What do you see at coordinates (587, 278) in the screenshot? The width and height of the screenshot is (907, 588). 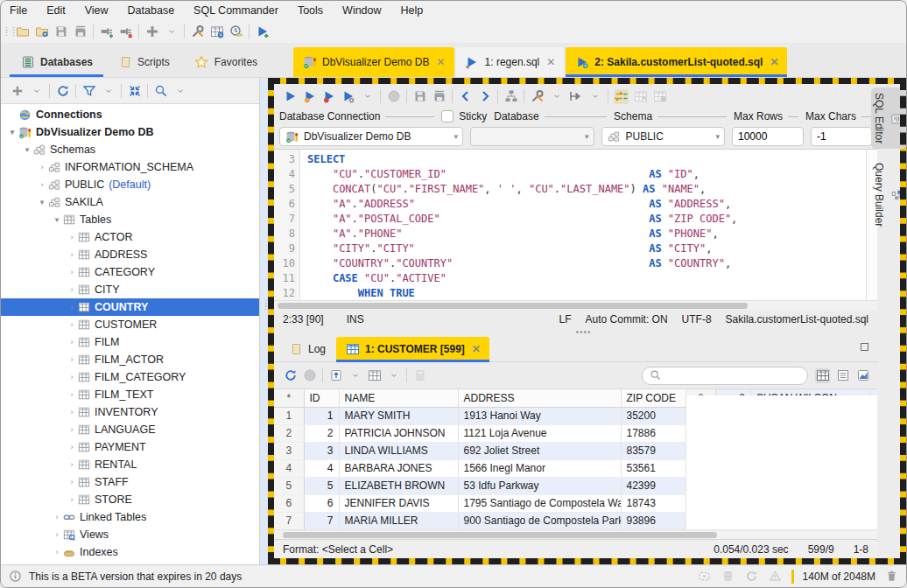 I see `code-line: CASE "CU"."ACTIVE"` at bounding box center [587, 278].